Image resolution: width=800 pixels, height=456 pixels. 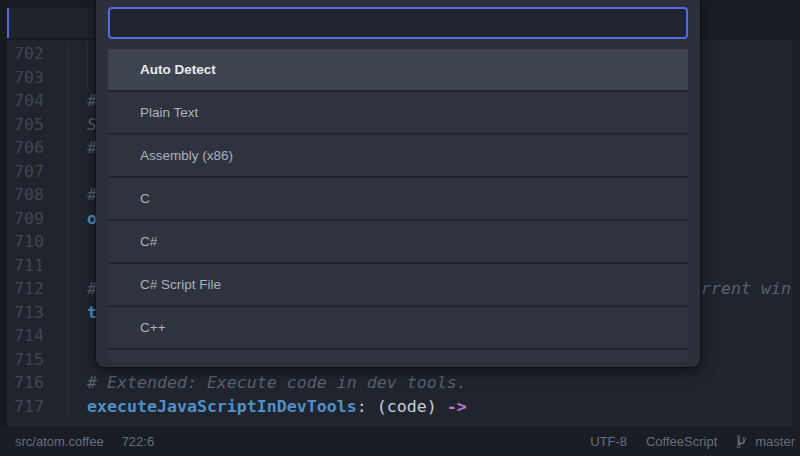 What do you see at coordinates (400, 442) in the screenshot?
I see `status-bar: src/atom.coffee 722:6 UTF-8 CoffeeScript…` at bounding box center [400, 442].